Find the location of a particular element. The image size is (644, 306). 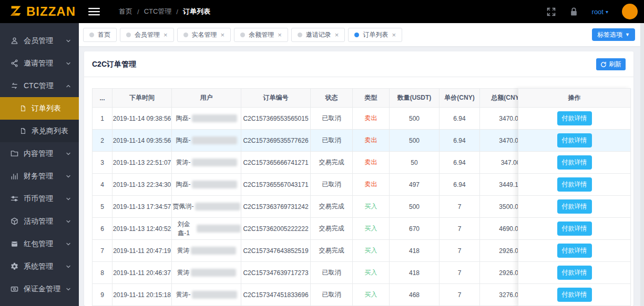

sidebar-item-content: 内容管理 is located at coordinates (39, 153).